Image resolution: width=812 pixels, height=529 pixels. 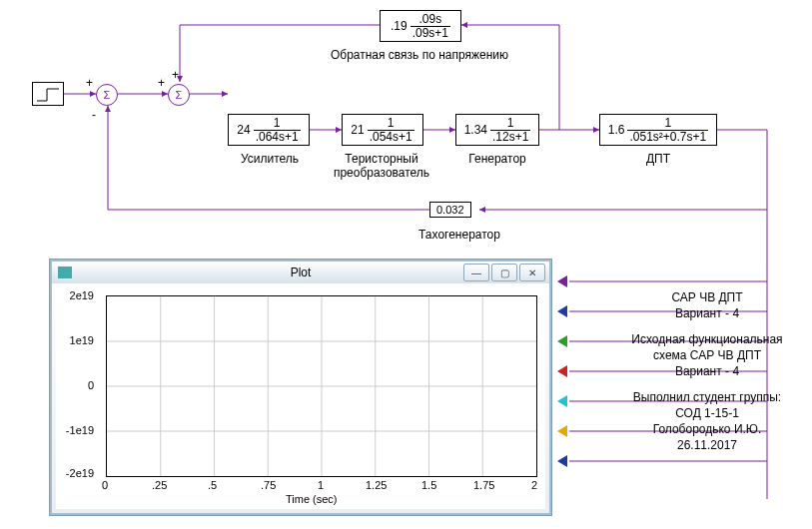 I want to click on info-line: САР ЧВ ДПТ, so click(x=707, y=297).